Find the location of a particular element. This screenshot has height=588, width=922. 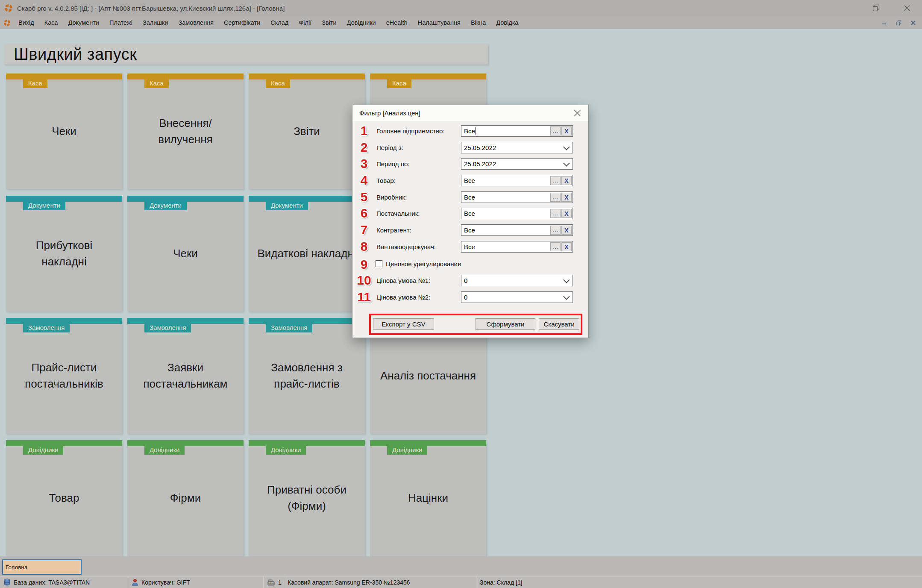

menu-item-10: Довідники is located at coordinates (361, 23).